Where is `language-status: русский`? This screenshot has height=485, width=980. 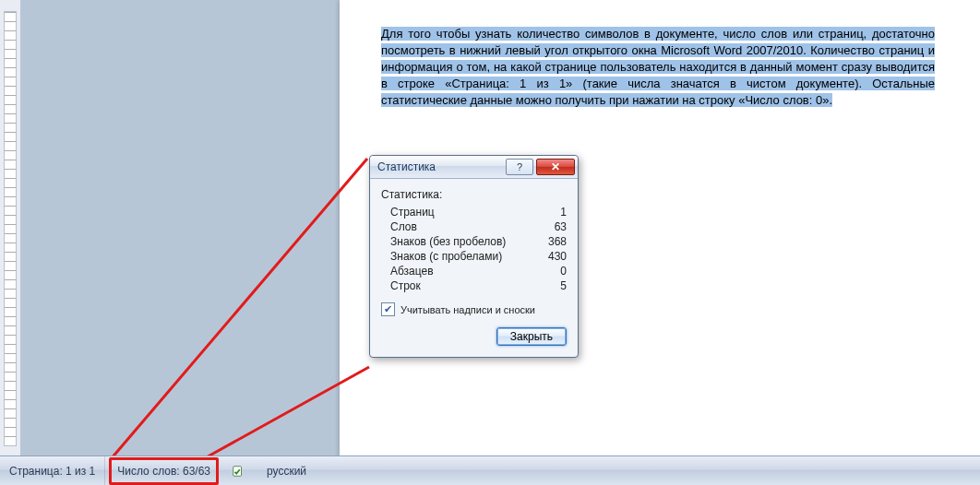
language-status: русский is located at coordinates (286, 470).